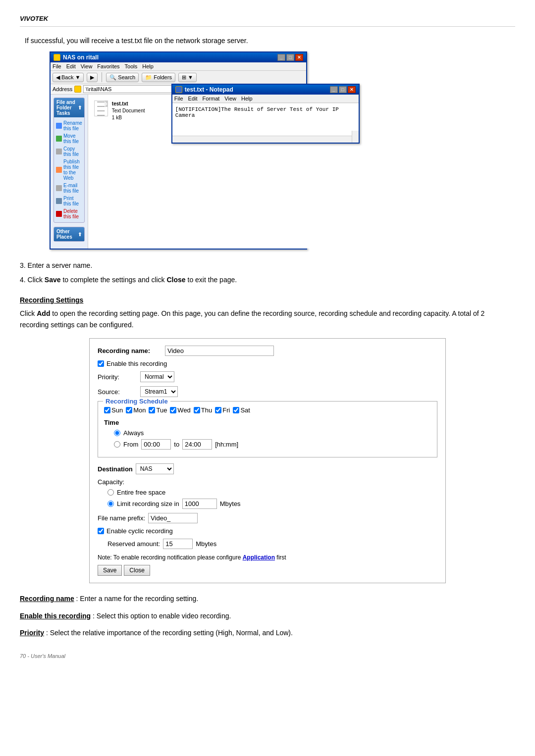 The width and height of the screenshot is (535, 756). I want to click on folders-button: 📁 Folders, so click(159, 77).